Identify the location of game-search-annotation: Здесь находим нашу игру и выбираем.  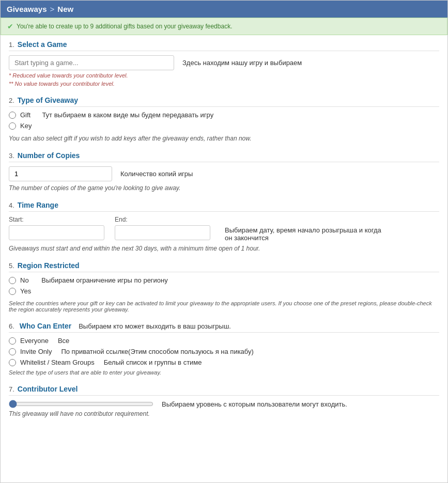
(242, 63).